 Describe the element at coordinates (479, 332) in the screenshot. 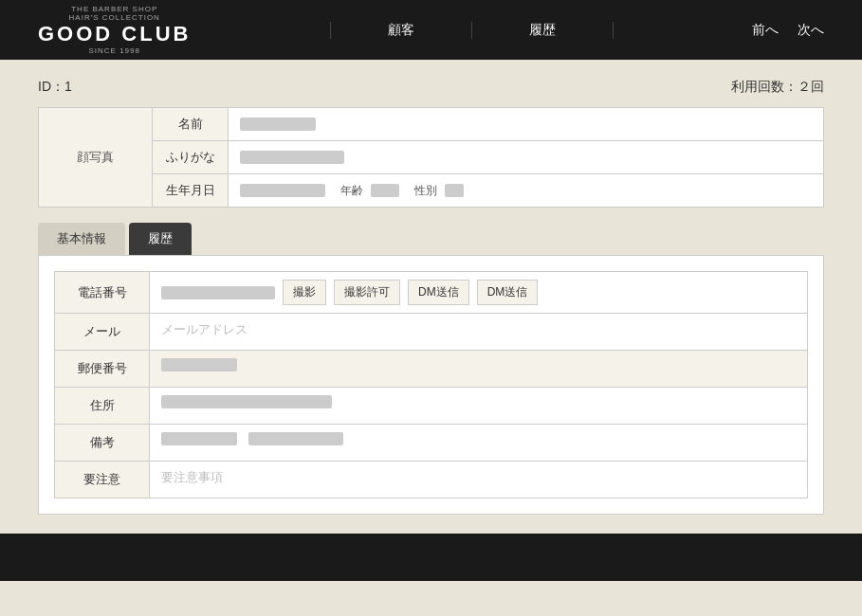

I see `mail-value: メールアドレス` at that location.